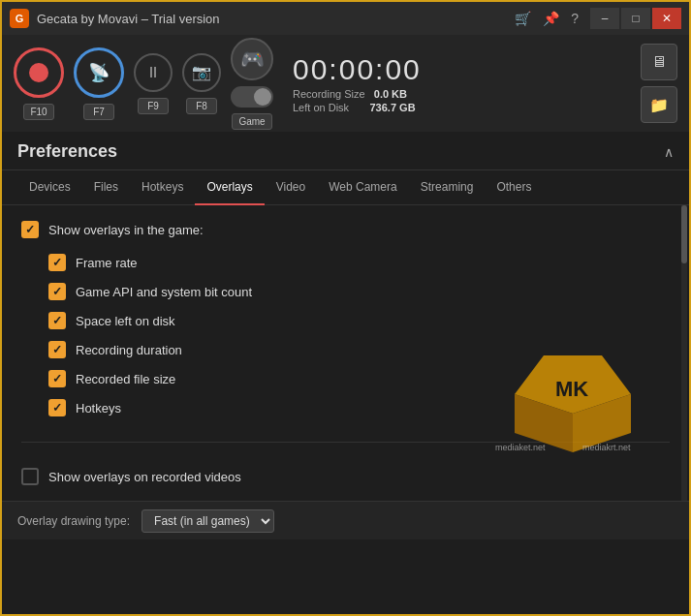 The height and width of the screenshot is (616, 691). Describe the element at coordinates (163, 188) in the screenshot. I see `tab-hotkeys: Hotkeys` at that location.